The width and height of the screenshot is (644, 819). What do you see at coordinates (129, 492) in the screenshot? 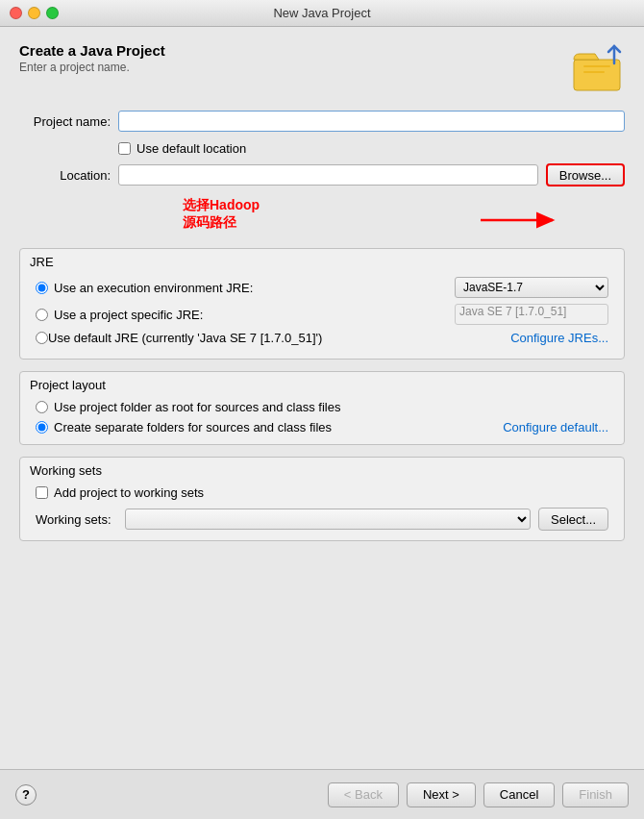
I see `add-to-working-sets-label: Add project to working sets` at bounding box center [129, 492].